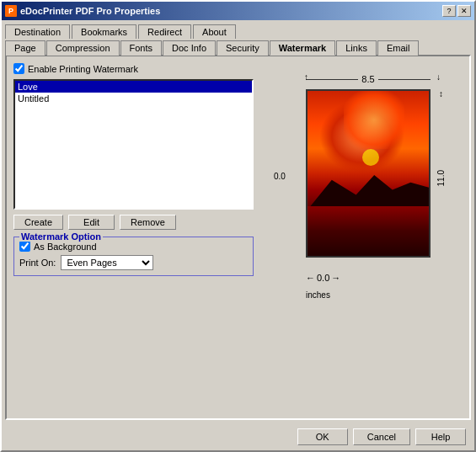  I want to click on create-button: Create, so click(39, 222).